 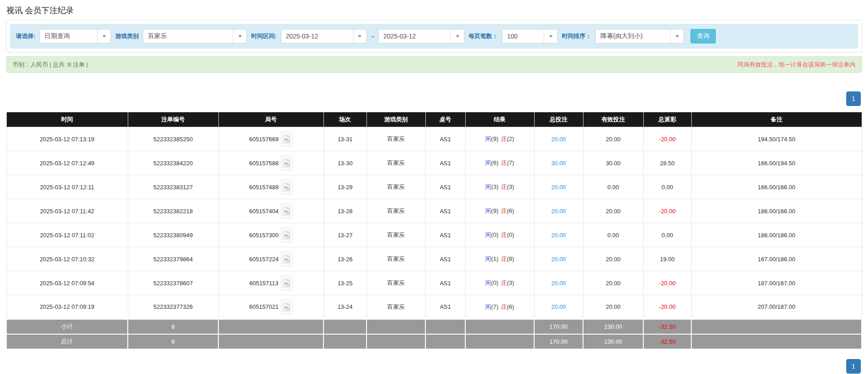 I want to click on page-1-button: 1, so click(x=854, y=99).